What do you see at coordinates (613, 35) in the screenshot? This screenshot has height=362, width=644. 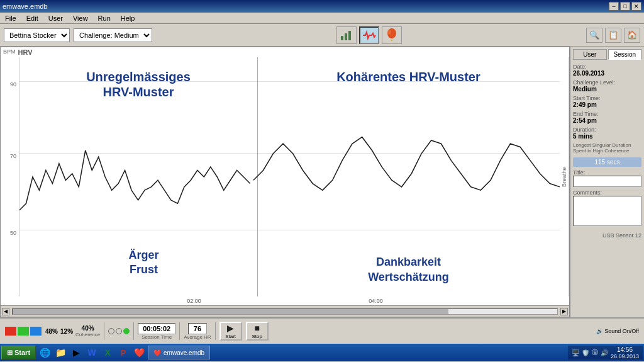 I see `toolbar-right: 🔍 📋 🏠` at bounding box center [613, 35].